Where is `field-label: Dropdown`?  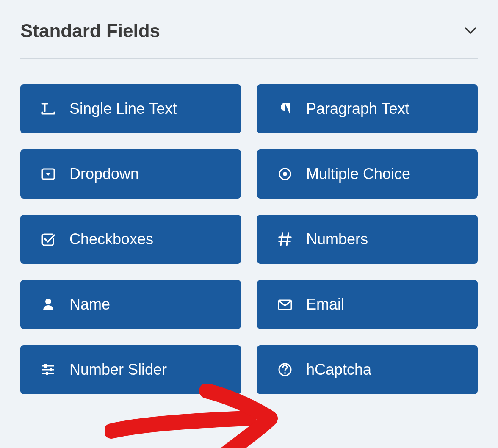 field-label: Dropdown is located at coordinates (104, 174).